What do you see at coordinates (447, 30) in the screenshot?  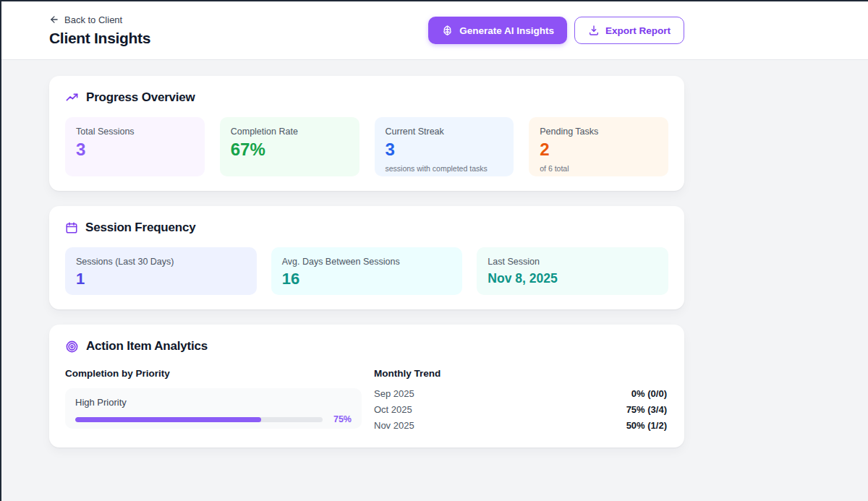 I see `brain-icon` at bounding box center [447, 30].